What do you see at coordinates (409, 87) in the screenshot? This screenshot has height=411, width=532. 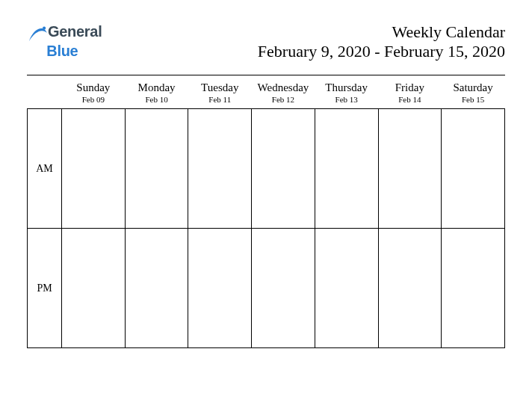 I see `day-header: Friday` at bounding box center [409, 87].